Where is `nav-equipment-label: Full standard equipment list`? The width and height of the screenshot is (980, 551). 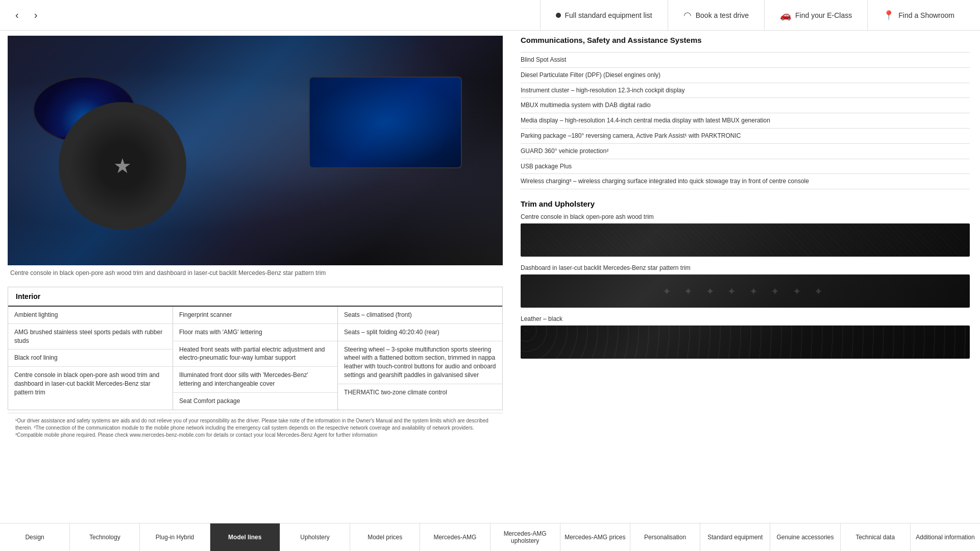
nav-equipment-label: Full standard equipment list is located at coordinates (608, 15).